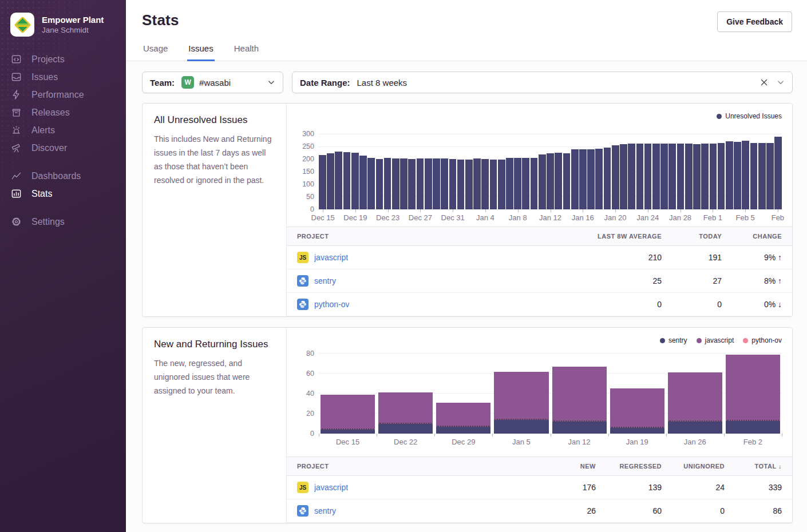  Describe the element at coordinates (56, 176) in the screenshot. I see `sidebar-item-label: Dashboards` at that location.